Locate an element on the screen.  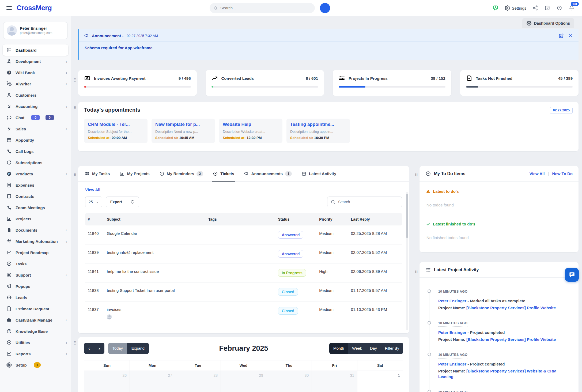
appointment-card: CRM Module - Ter...Description Subject f… is located at coordinates (116, 131).